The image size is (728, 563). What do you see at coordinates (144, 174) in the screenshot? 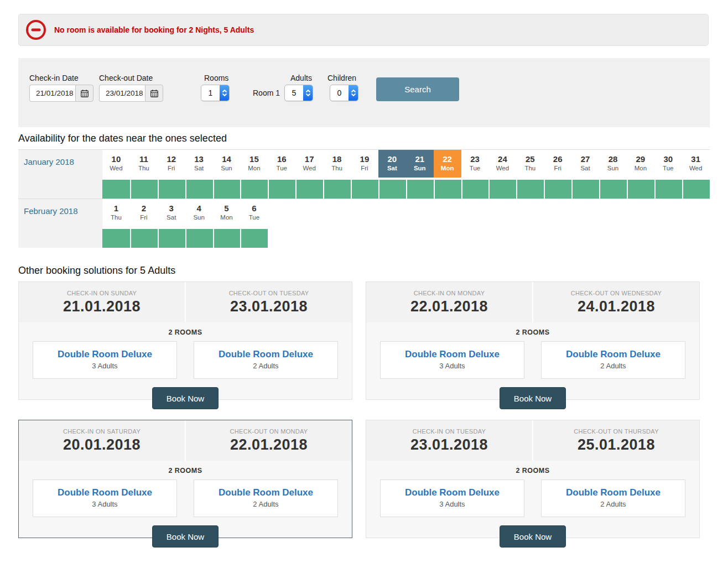
I see `calendar-day-column: 11 Thu` at bounding box center [144, 174].